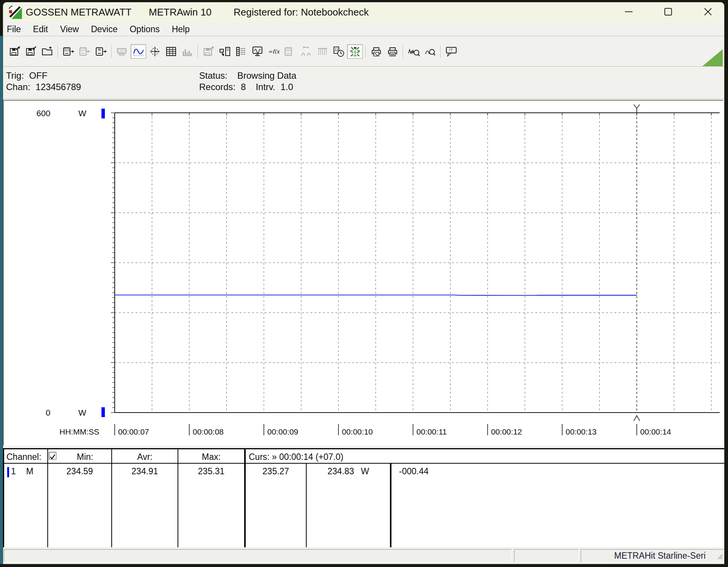 The width and height of the screenshot is (728, 567). What do you see at coordinates (392, 51) in the screenshot?
I see `print-button` at bounding box center [392, 51].